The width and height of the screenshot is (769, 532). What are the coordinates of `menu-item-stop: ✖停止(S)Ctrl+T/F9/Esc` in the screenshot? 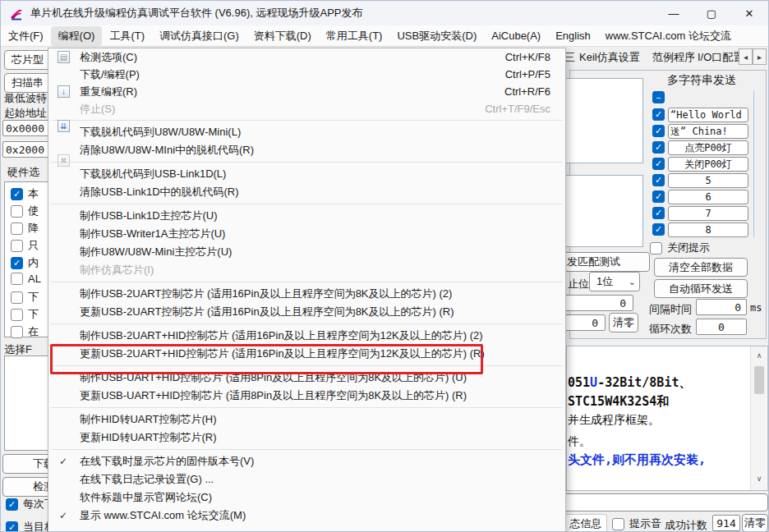 It's located at (307, 108).